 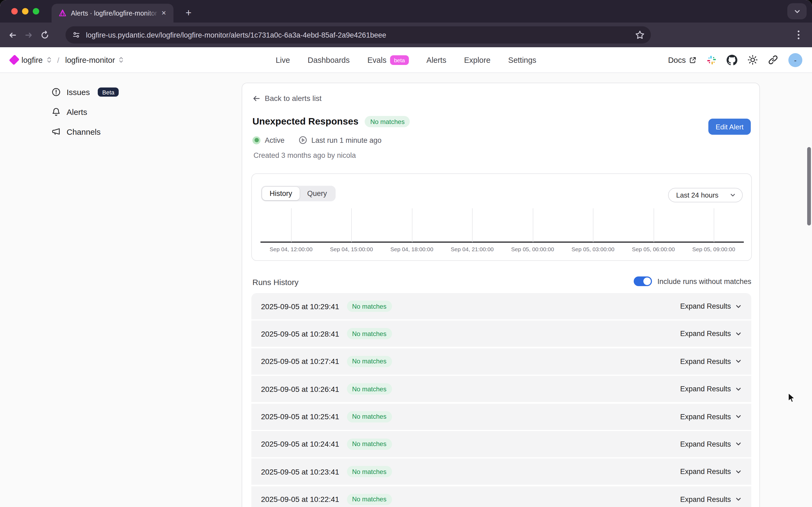 What do you see at coordinates (317, 193) in the screenshot?
I see `tab-query: Query` at bounding box center [317, 193].